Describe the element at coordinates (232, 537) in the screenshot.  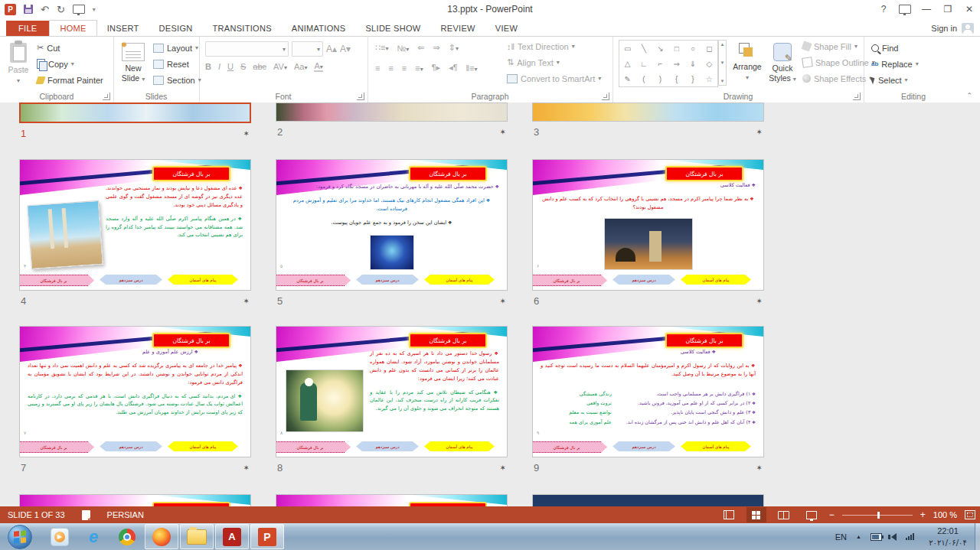
I see `taskbar-acrobat-button: A` at that location.